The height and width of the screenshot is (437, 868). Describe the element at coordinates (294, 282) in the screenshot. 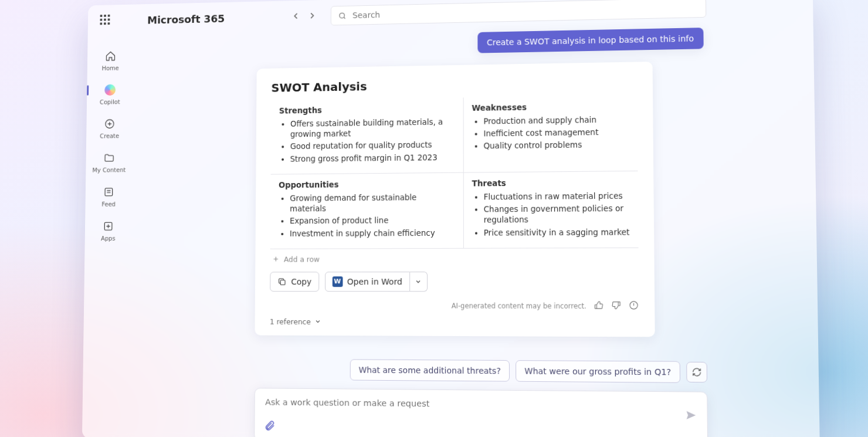

I see `copy-button: Copy` at that location.